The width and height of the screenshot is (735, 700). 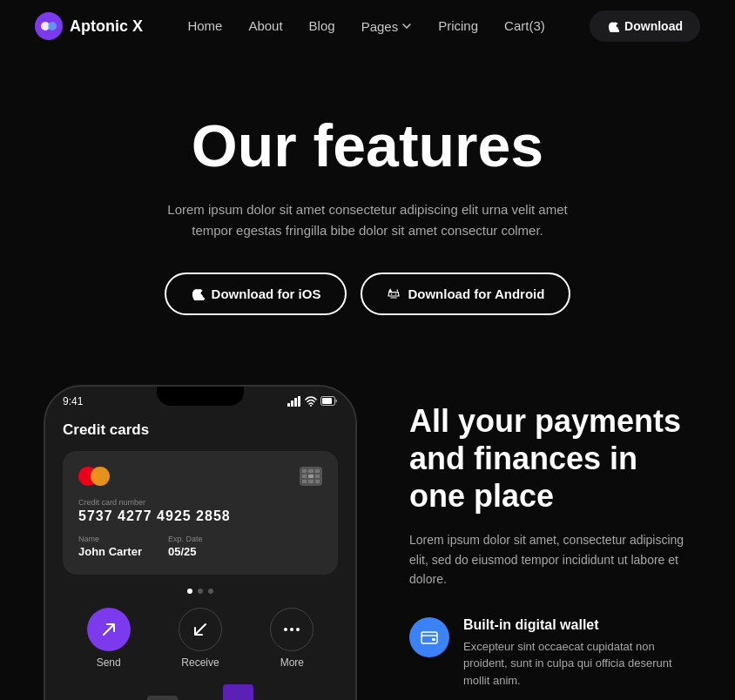 What do you see at coordinates (613, 26) in the screenshot?
I see `apple-icon` at bounding box center [613, 26].